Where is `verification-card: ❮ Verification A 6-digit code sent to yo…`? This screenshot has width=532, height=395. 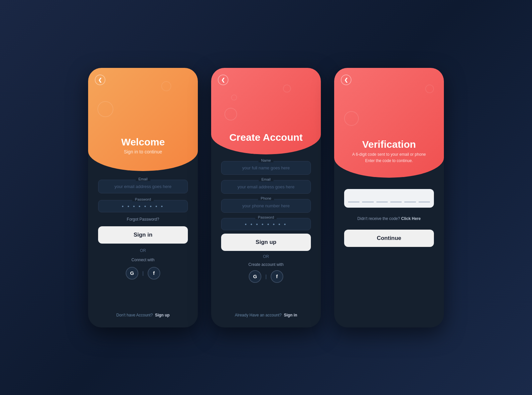 verification-card: ❮ Verification A 6-digit code sent to yo… is located at coordinates (389, 198).